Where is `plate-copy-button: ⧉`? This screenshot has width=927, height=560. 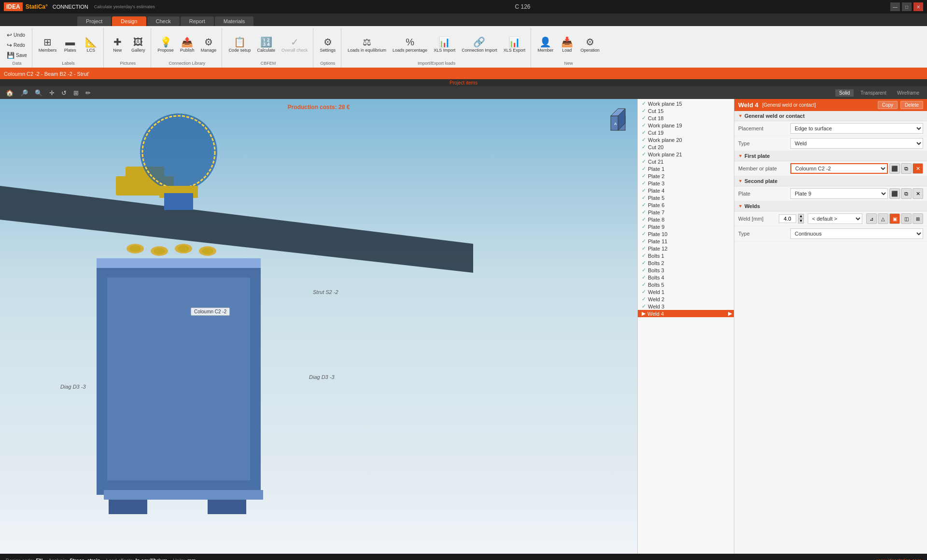
plate-copy-button: ⧉ is located at coordinates (906, 194).